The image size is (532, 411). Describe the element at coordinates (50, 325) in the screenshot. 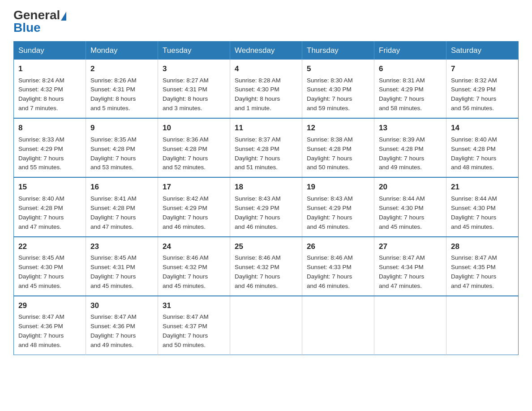

I see `calendar-day-cell: 29 Sunrise: 8:47 AMSunset: 4:36 PMDaylig…` at that location.